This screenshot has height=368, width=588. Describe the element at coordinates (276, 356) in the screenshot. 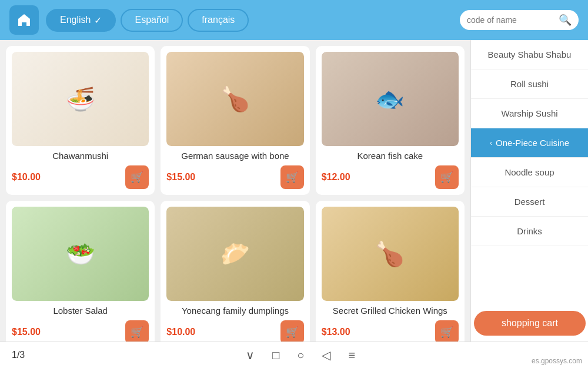

I see `nav-square-icon: □` at that location.